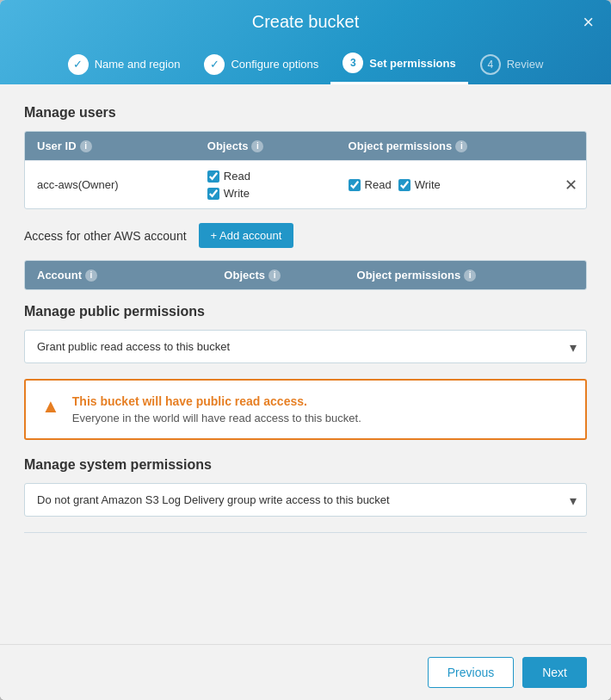  What do you see at coordinates (306, 170) in the screenshot?
I see `manage-users-table: User ID i Objects i Object permissions i…` at bounding box center [306, 170].